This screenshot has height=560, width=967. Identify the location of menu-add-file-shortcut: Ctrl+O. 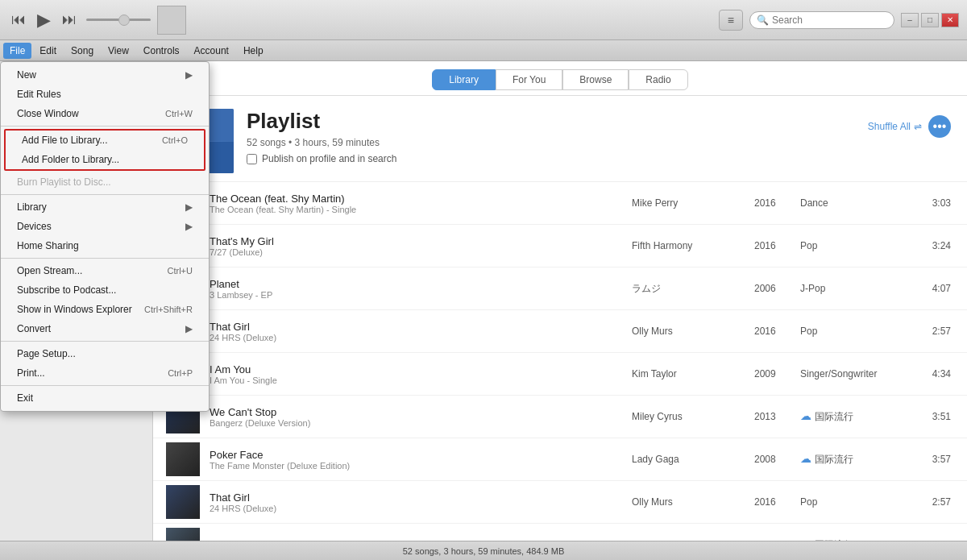
(175, 140).